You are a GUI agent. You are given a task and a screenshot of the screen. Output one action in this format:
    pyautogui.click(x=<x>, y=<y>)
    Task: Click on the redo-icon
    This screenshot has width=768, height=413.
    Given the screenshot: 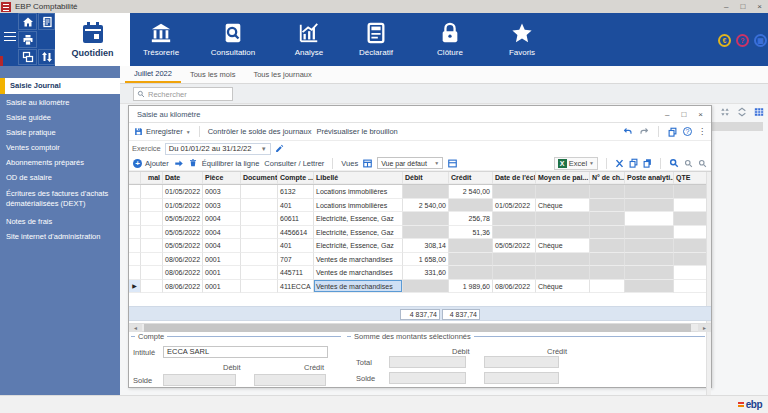 What is the action you would take?
    pyautogui.click(x=644, y=132)
    